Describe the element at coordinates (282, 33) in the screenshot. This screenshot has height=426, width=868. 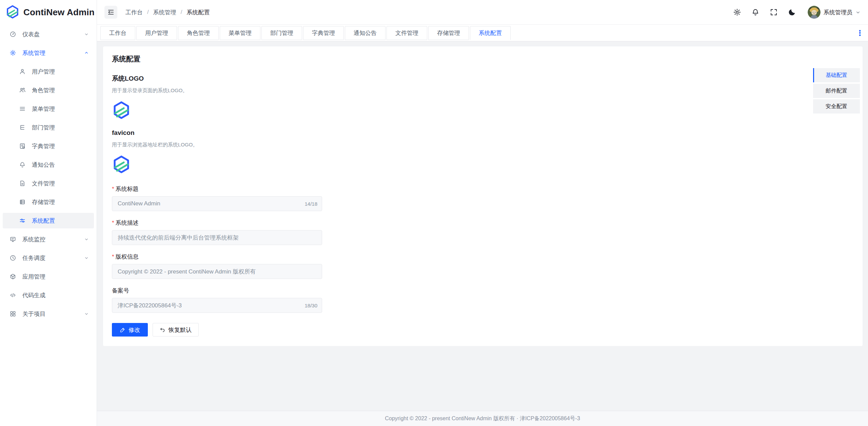
I see `tab-department-management: 部门管理` at that location.